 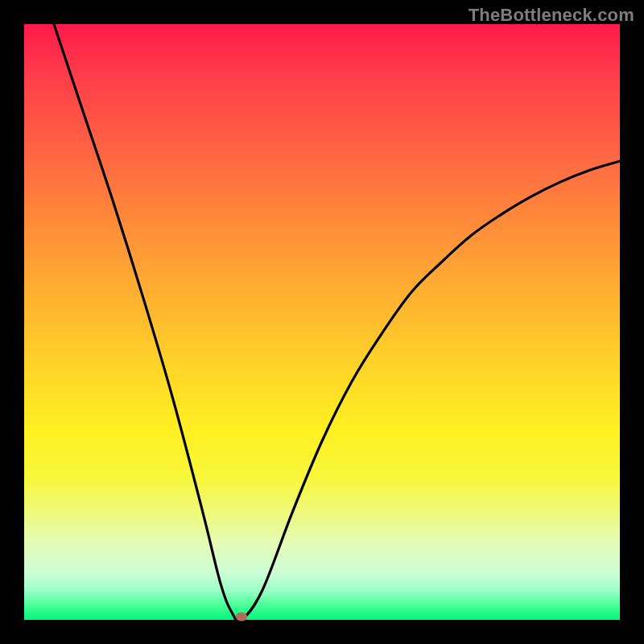 I want to click on optimum-marker, so click(x=242, y=617).